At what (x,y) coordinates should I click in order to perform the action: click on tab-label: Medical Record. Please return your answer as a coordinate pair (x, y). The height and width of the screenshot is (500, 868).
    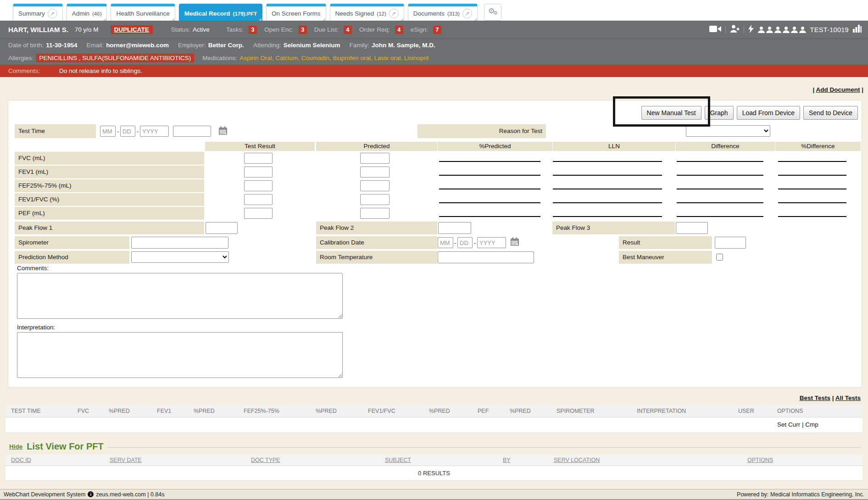
    Looking at the image, I should click on (207, 14).